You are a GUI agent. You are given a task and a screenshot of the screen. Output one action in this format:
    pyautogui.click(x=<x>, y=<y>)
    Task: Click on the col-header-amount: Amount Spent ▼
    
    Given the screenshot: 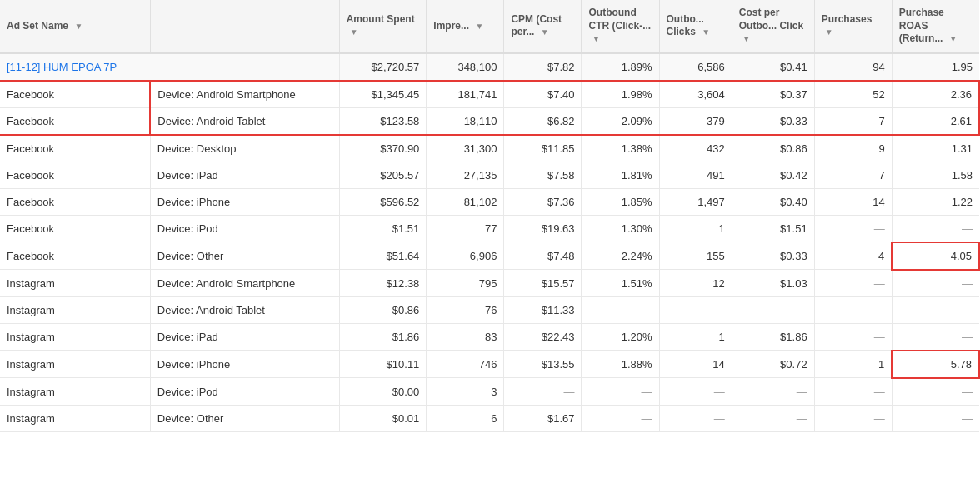 What is the action you would take?
    pyautogui.click(x=383, y=27)
    